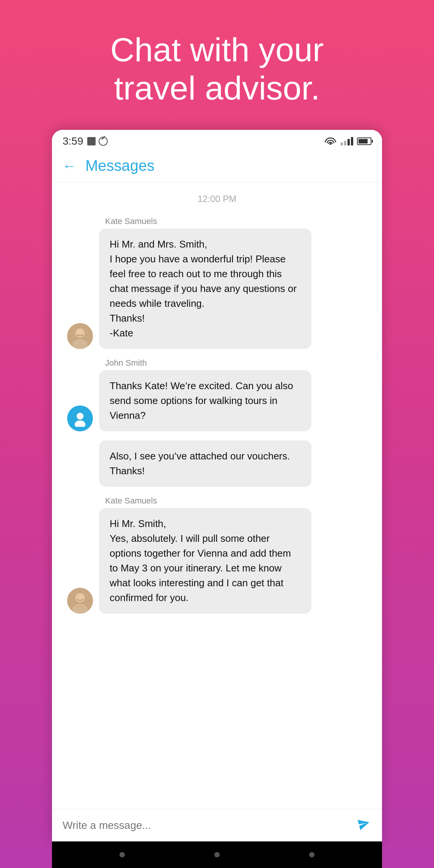 The image size is (434, 868). Describe the element at coordinates (217, 464) in the screenshot. I see `message-group: Also, I see you’ve attached our vouchers…` at that location.